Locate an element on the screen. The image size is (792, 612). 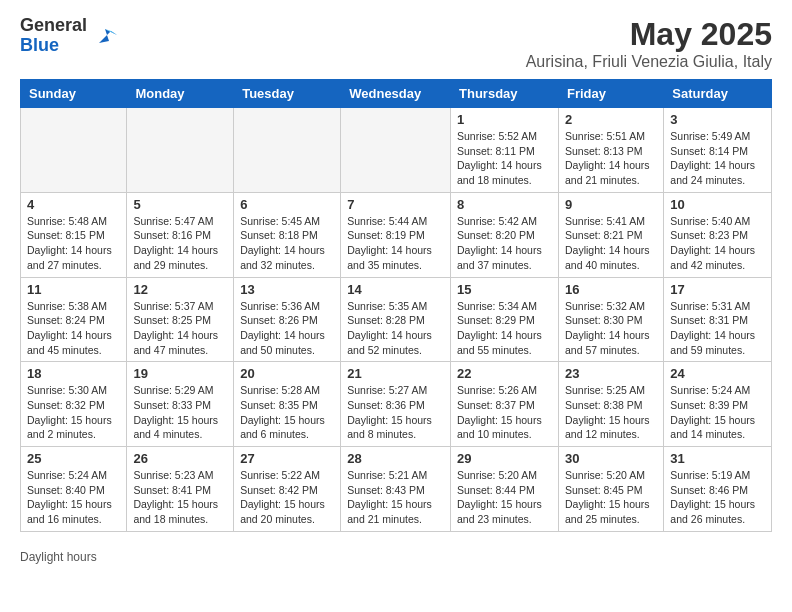
day-number: 21 is located at coordinates (396, 374).